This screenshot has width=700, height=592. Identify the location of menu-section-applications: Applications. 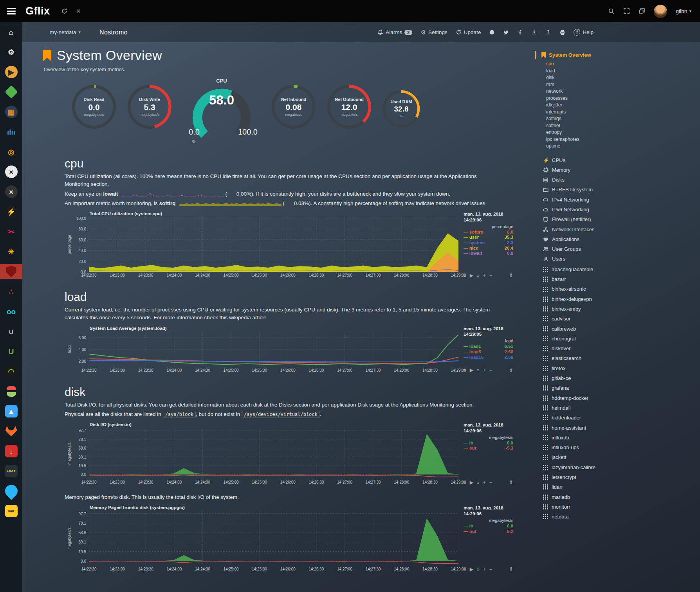
(588, 239).